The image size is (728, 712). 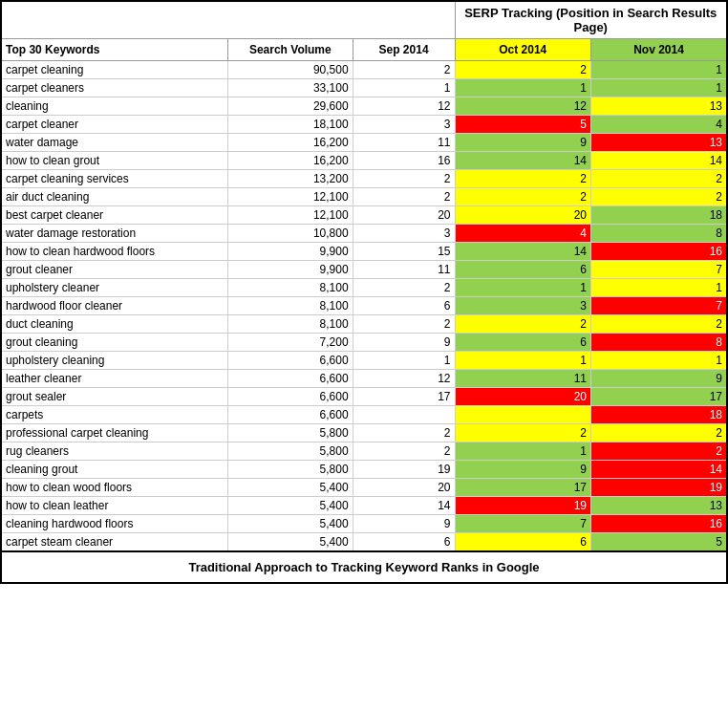 What do you see at coordinates (403, 161) in the screenshot?
I see `sep-cell: 16` at bounding box center [403, 161].